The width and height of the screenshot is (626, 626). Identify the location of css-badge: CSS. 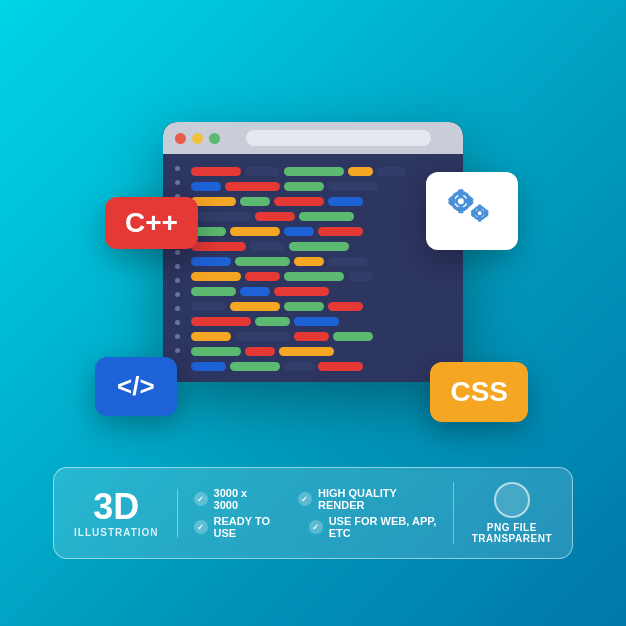
(479, 392).